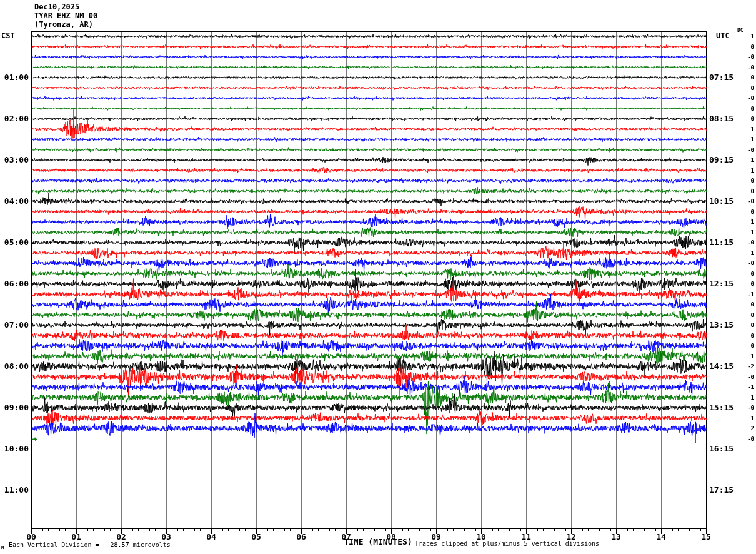 The height and width of the screenshot is (554, 756). I want to click on x-tick-label: 13, so click(616, 536).